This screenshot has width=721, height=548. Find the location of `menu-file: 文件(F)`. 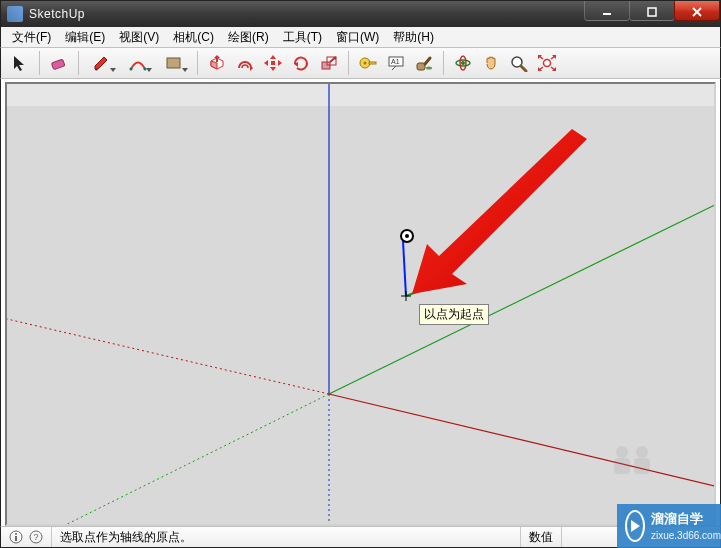

menu-file: 文件(F) is located at coordinates (32, 38).